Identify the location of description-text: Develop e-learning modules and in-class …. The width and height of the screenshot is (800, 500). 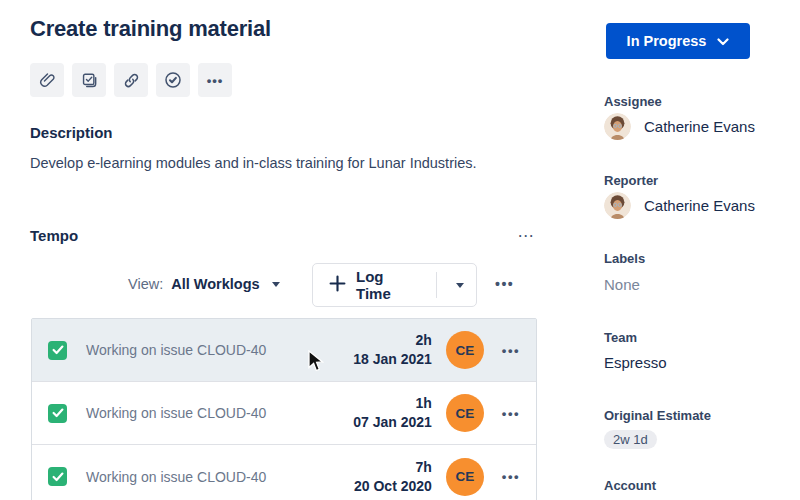
(254, 163).